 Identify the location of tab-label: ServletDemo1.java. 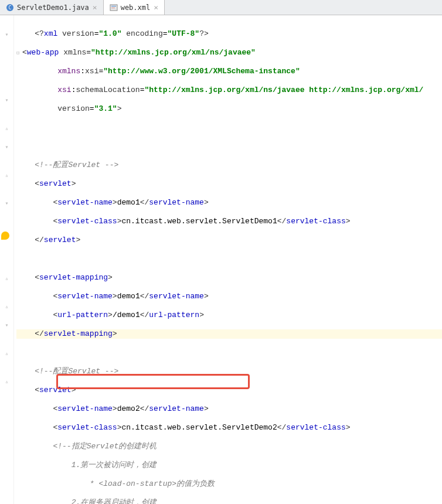
(53, 8).